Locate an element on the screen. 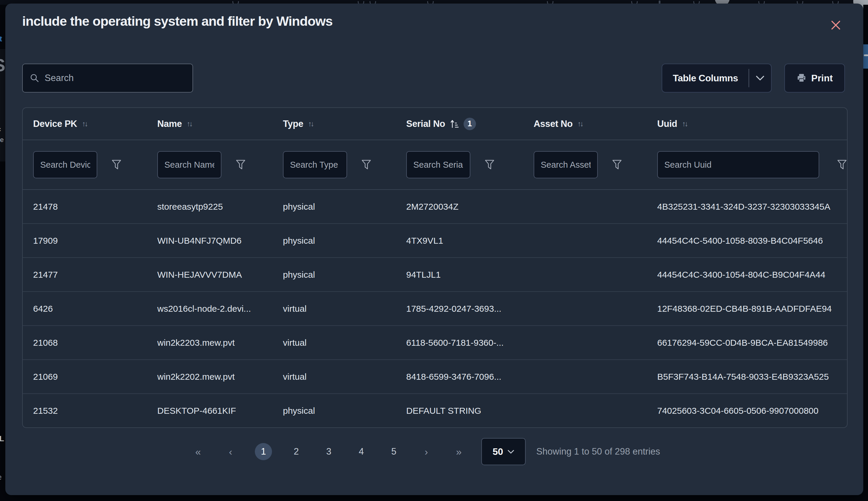  chevron-down-icon is located at coordinates (760, 78).